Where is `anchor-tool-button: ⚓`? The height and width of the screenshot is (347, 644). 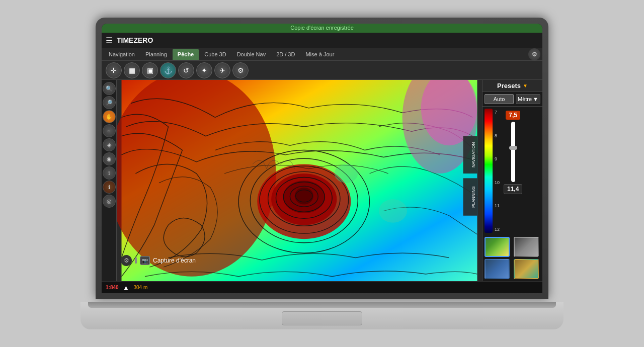 anchor-tool-button: ⚓ is located at coordinates (168, 70).